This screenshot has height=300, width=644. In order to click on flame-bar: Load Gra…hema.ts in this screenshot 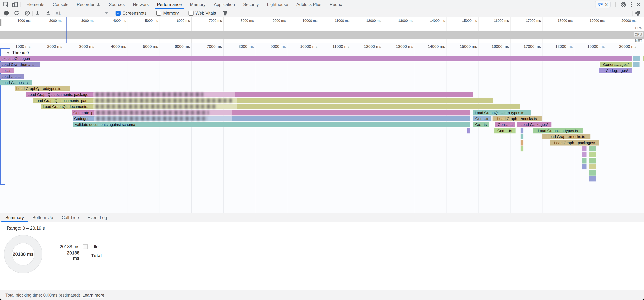, I will do `click(20, 65)`.